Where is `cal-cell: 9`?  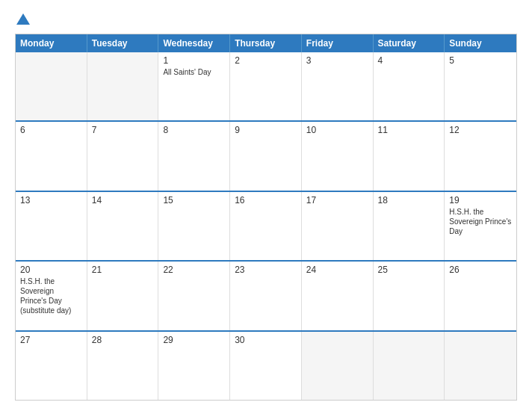 cal-cell: 9 is located at coordinates (266, 155).